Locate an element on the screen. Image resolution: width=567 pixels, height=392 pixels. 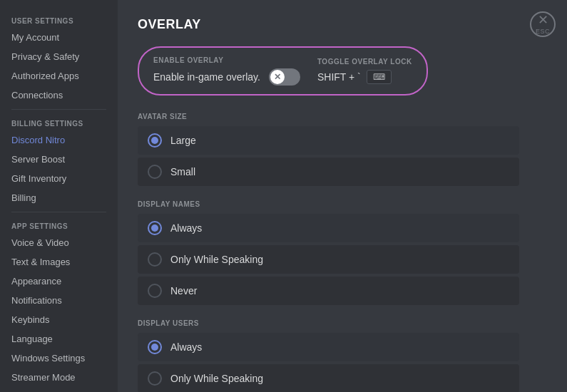
sidebar-item-appearance: Appearance is located at coordinates (58, 281).